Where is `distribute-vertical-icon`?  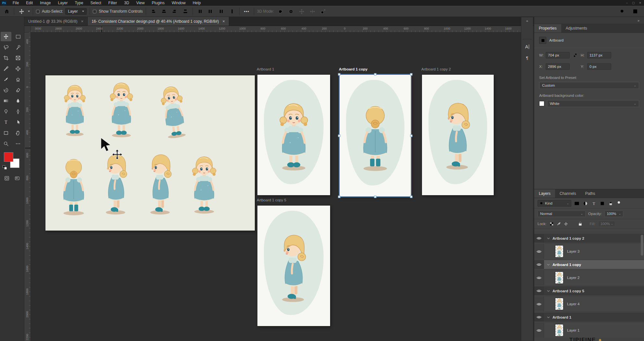 distribute-vertical-icon is located at coordinates (232, 11).